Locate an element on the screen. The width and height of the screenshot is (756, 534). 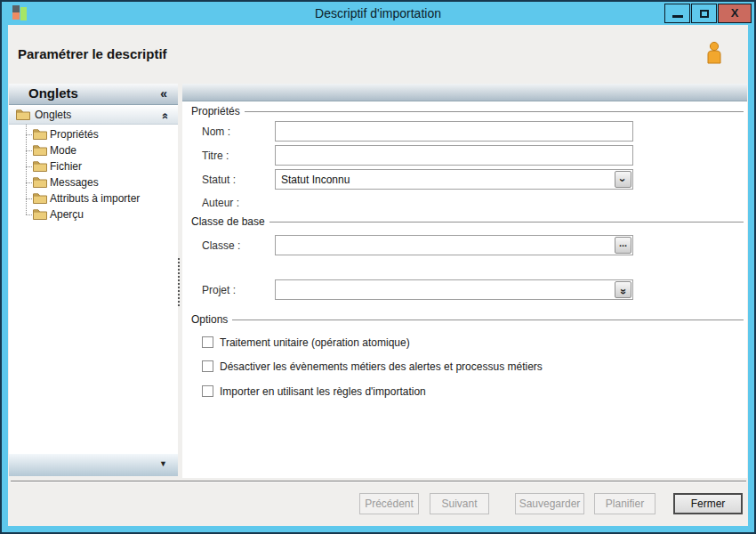
collapse-all-icon: » is located at coordinates (164, 116).